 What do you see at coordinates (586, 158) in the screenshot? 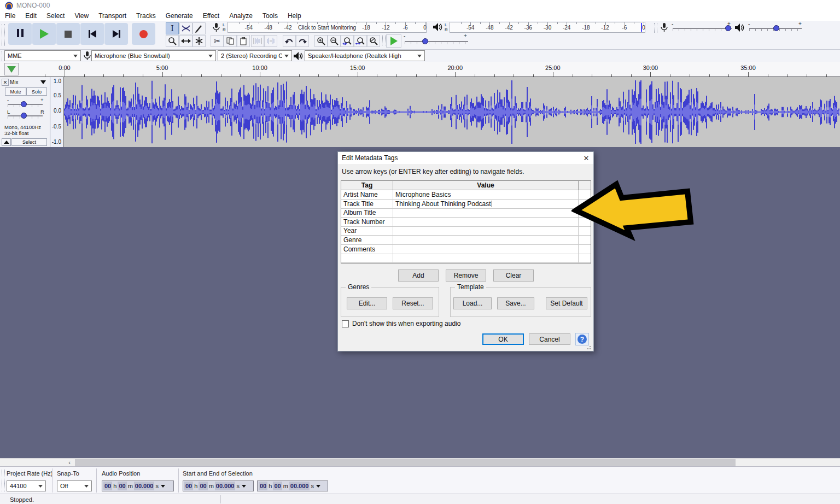
I see `dialog-close-button: ✕` at bounding box center [586, 158].